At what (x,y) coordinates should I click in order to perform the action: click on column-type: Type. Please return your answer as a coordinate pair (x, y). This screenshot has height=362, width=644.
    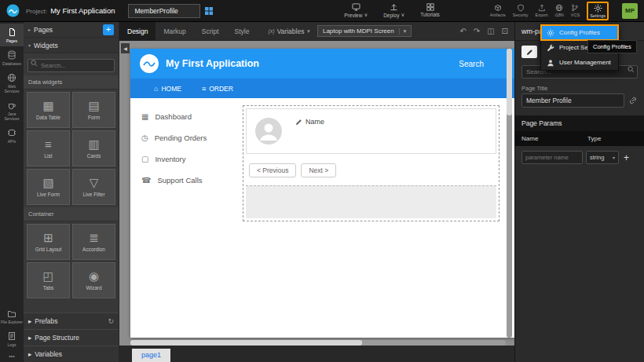
    Looking at the image, I should click on (594, 138).